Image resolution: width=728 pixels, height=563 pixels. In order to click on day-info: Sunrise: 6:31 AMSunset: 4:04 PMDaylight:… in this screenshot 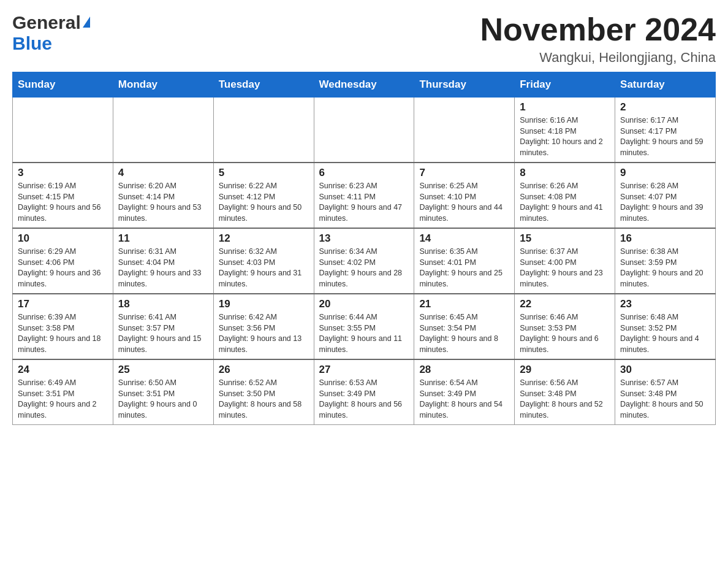, I will do `click(163, 268)`.